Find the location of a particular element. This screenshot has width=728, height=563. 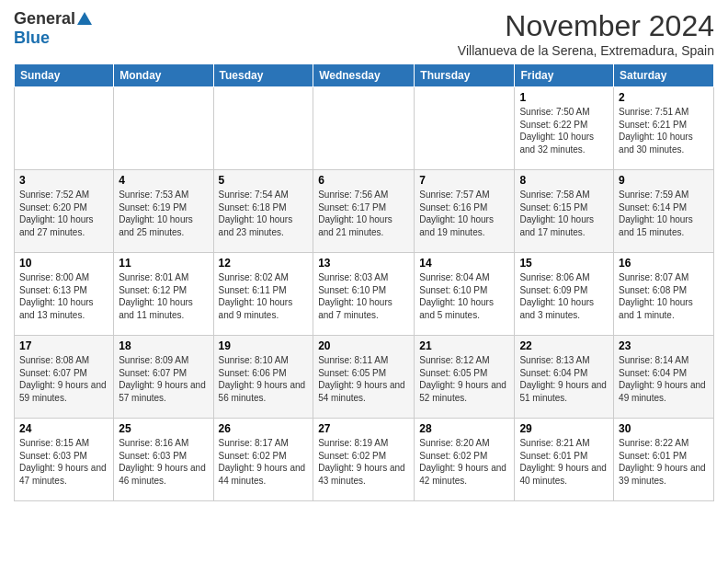

day-number: 27 is located at coordinates (364, 429).